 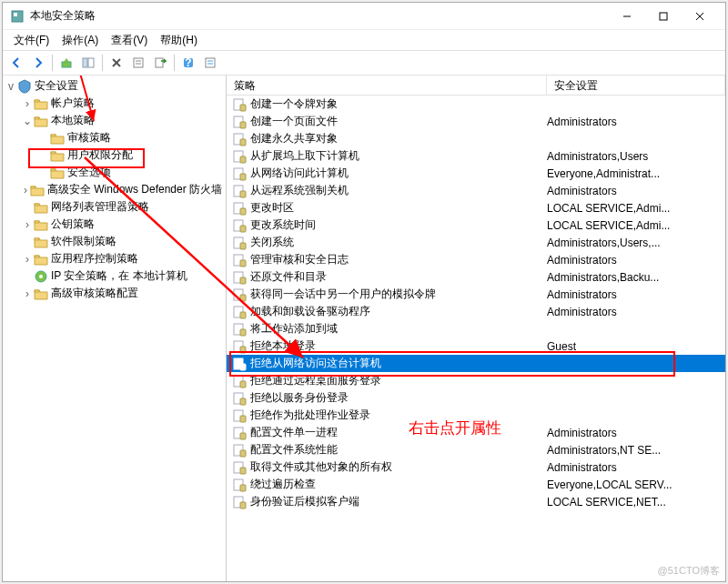 I want to click on menu-view: 查看(V), so click(x=129, y=40).